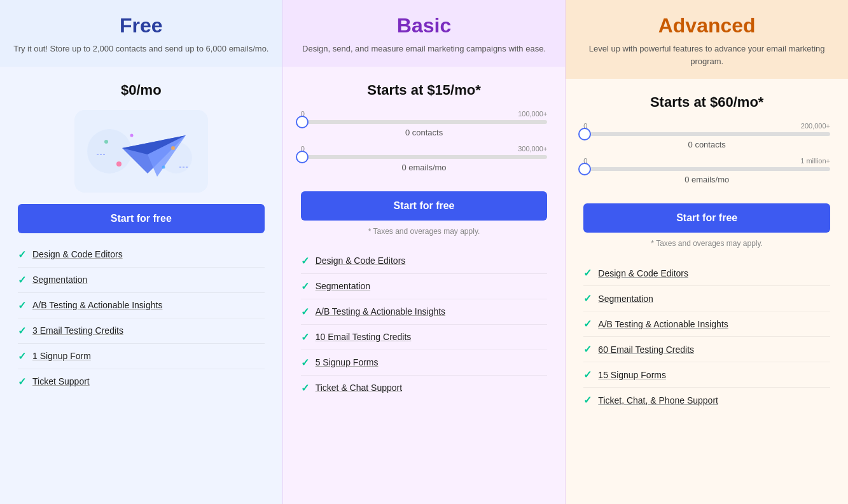 The height and width of the screenshot is (504, 848). What do you see at coordinates (141, 151) in the screenshot?
I see `free-illustration` at bounding box center [141, 151].